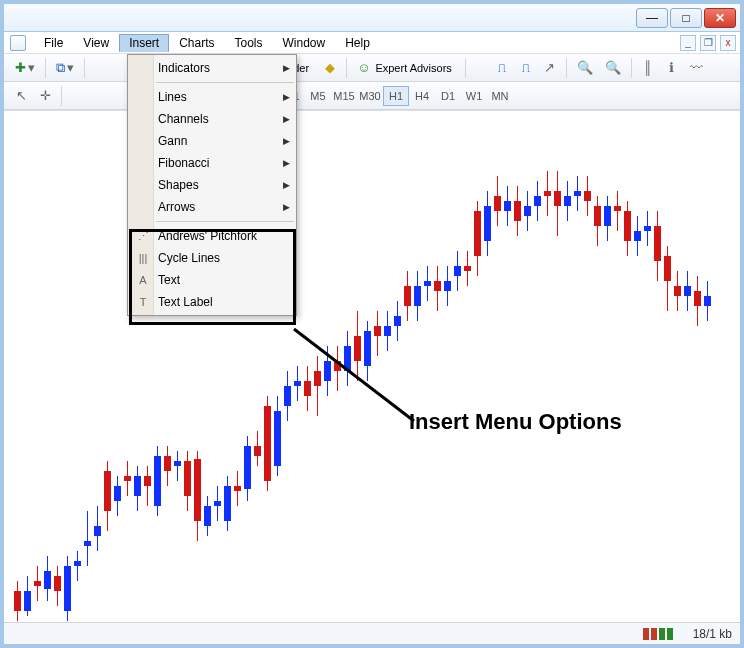 This screenshot has height=648, width=744. I want to click on timeframe-h4: H4, so click(422, 96).